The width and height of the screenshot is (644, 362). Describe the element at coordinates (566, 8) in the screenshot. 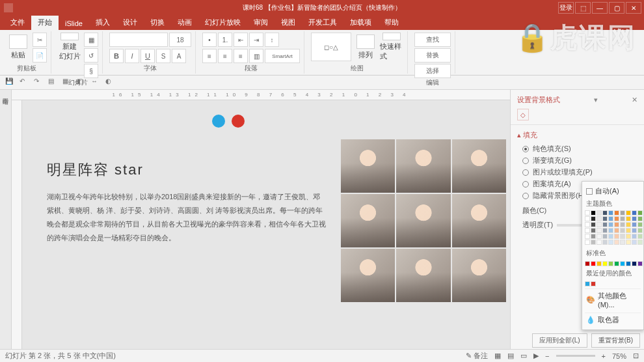

I see `login-button: 登录` at that location.